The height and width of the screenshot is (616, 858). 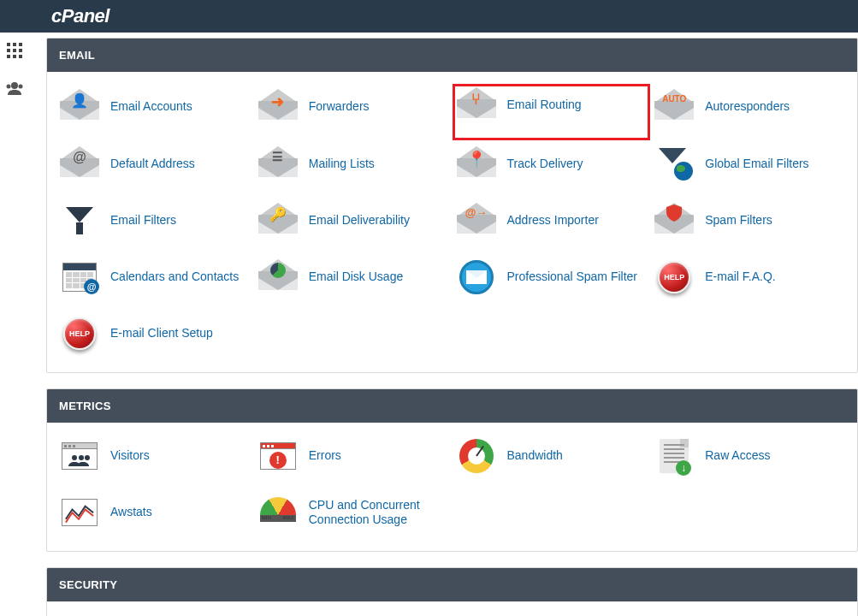 What do you see at coordinates (278, 512) in the screenshot?
I see `cpu-usage-icon: MINMAX` at bounding box center [278, 512].